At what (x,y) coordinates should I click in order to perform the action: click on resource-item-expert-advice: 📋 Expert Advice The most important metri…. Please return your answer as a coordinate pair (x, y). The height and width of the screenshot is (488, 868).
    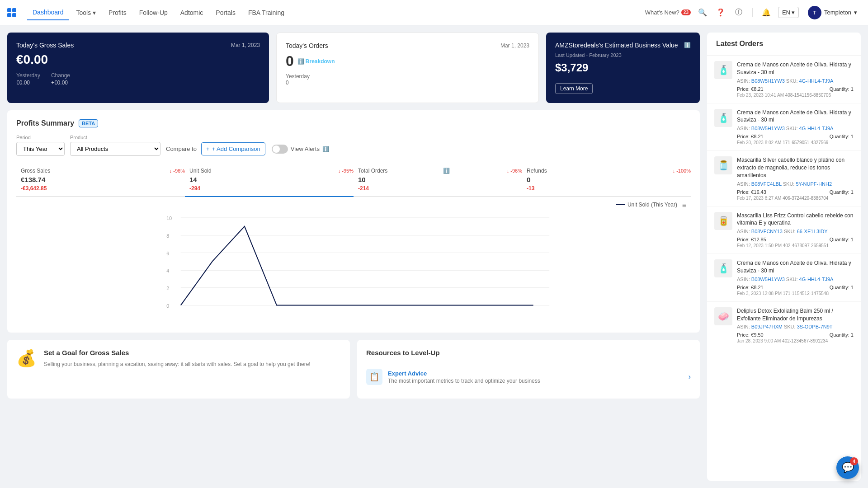
    Looking at the image, I should click on (528, 377).